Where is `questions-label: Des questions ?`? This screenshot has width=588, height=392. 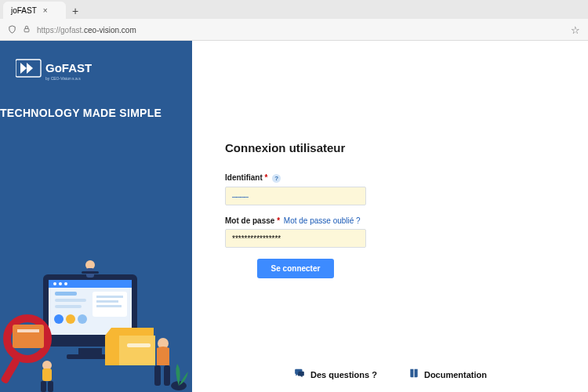 questions-label: Des questions ? is located at coordinates (343, 375).